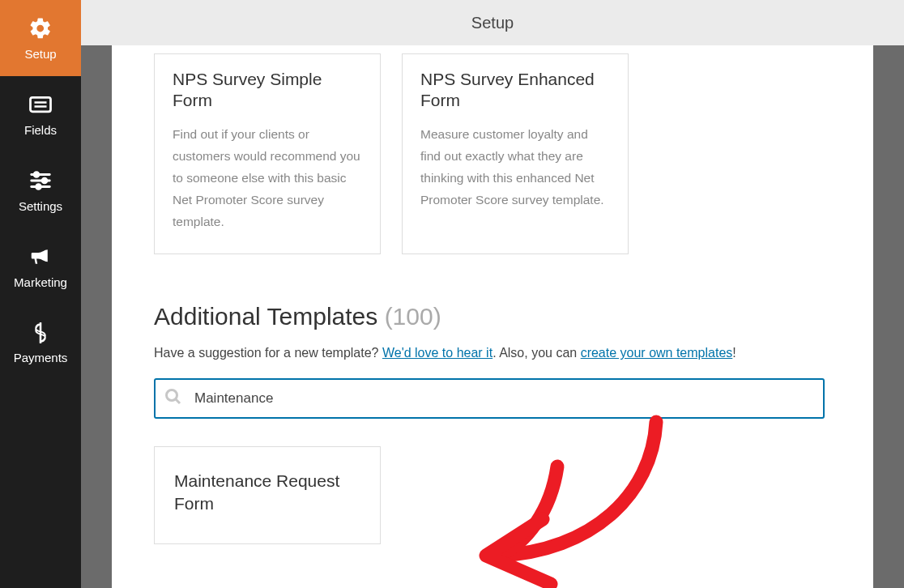 The width and height of the screenshot is (904, 588). I want to click on template-card-nps-enhanced: NPS Survey Enhanced Form Measure custome…, so click(515, 154).